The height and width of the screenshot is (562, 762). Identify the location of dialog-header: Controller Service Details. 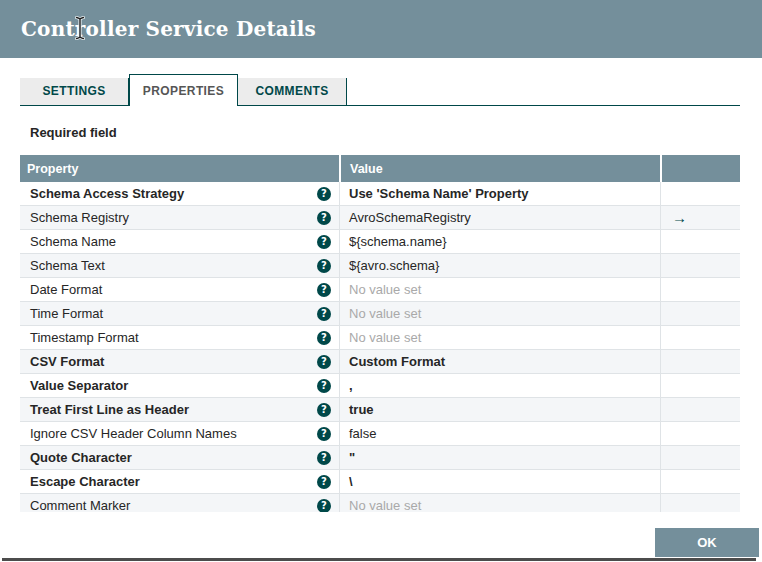
(381, 29).